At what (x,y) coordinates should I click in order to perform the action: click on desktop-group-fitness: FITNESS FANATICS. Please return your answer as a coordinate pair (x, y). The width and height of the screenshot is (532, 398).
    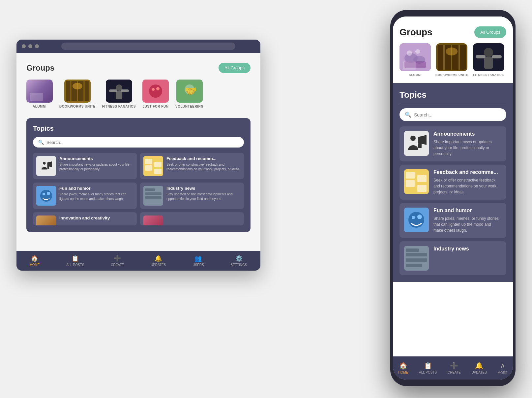
    Looking at the image, I should click on (119, 94).